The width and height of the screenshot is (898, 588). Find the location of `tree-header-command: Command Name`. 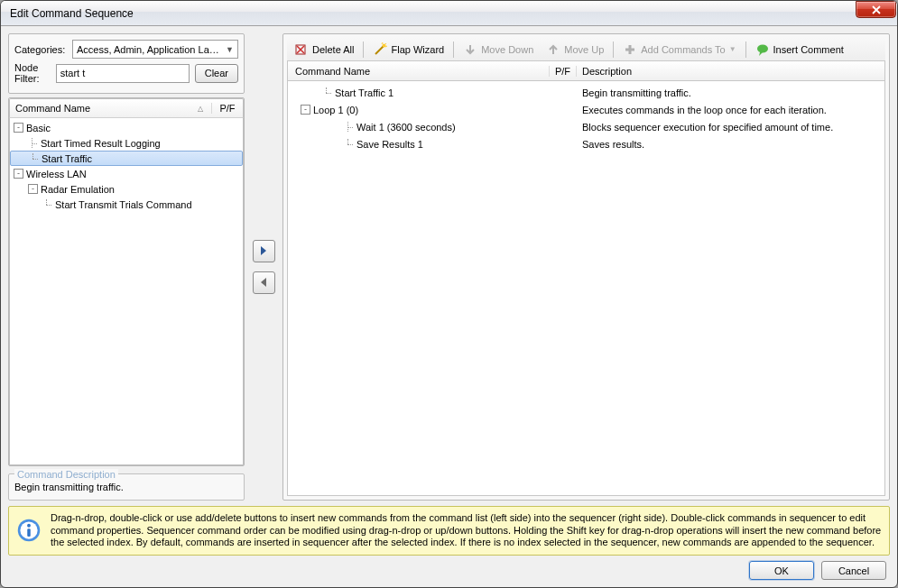

tree-header-command: Command Name is located at coordinates (52, 108).